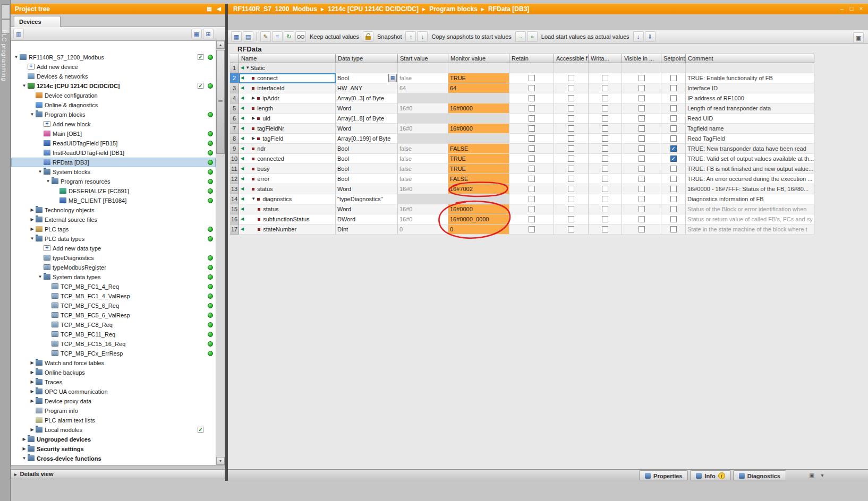  Describe the element at coordinates (114, 315) in the screenshot. I see `tree-item-tcp-mb-fc5-6-valresp: TCP_MB_FC5_6_ValResp` at that location.